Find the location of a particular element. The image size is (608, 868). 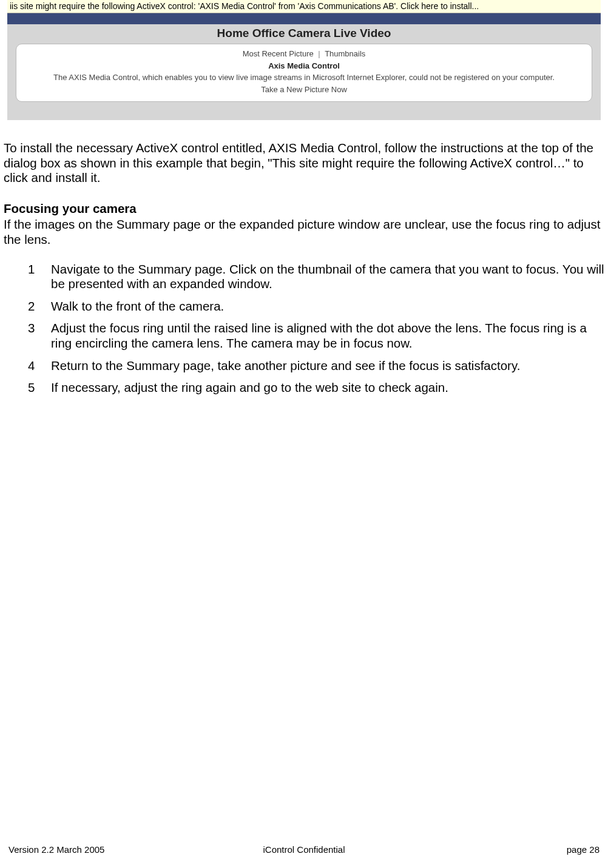

list-item: 4 Return to the Summary page, take anoth… is located at coordinates (316, 366).